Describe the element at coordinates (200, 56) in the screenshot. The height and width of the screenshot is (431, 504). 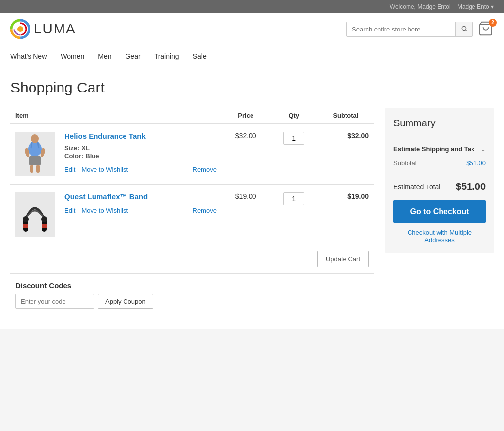
I see `nav-sale: Sale` at that location.